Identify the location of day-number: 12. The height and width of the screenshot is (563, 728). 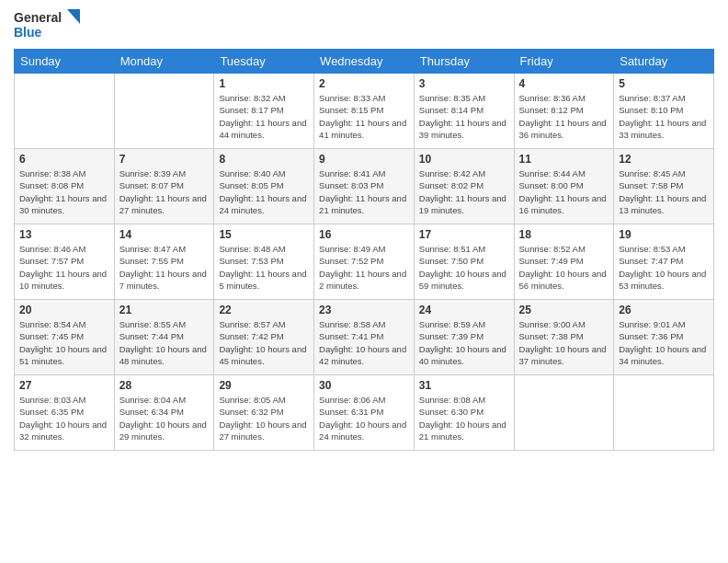
(664, 159).